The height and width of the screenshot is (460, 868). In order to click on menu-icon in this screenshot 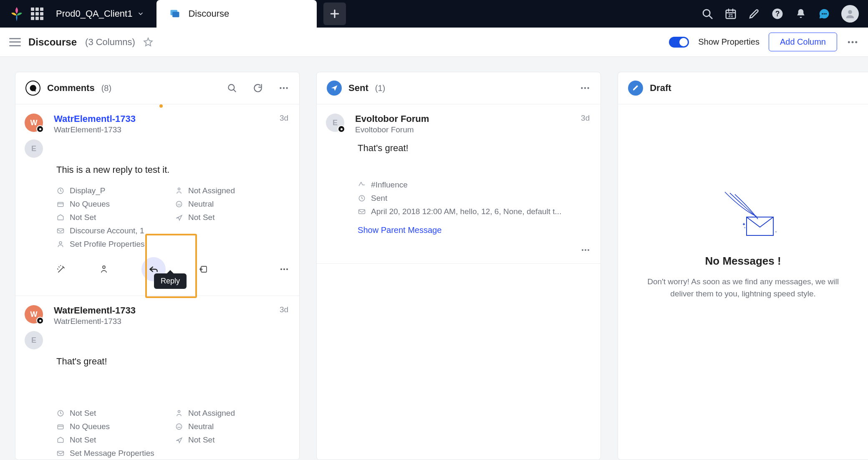, I will do `click(15, 42)`.